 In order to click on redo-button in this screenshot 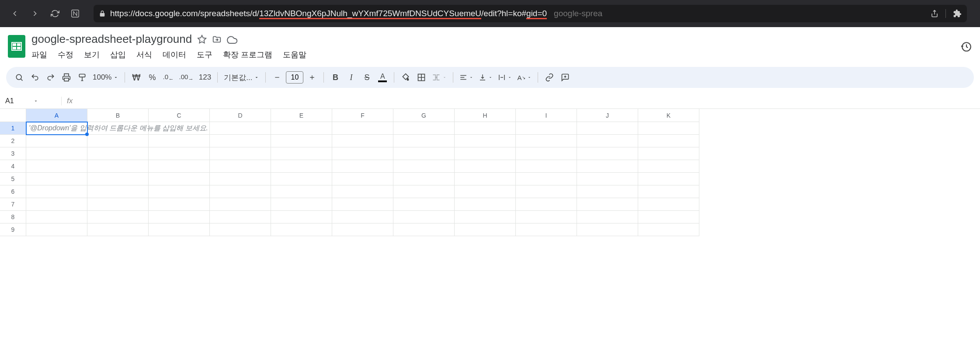, I will do `click(51, 77)`.